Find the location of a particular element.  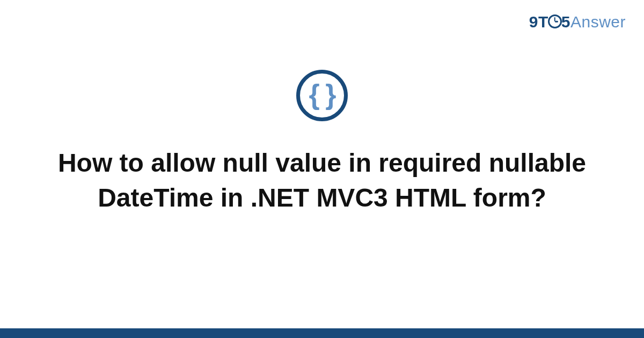

site-brand: 9T5Answer is located at coordinates (577, 22).